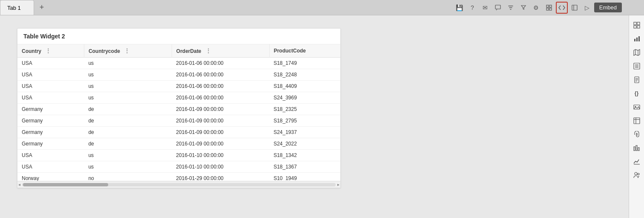 The height and width of the screenshot is (218, 644). Describe the element at coordinates (66, 185) in the screenshot. I see `horizontal-scrollbar-thumb` at that location.